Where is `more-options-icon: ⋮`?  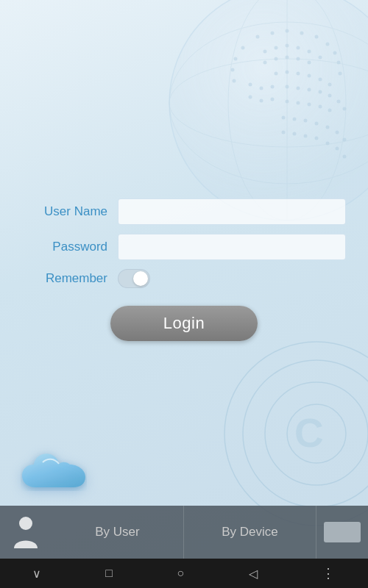 more-options-icon: ⋮ is located at coordinates (328, 573).